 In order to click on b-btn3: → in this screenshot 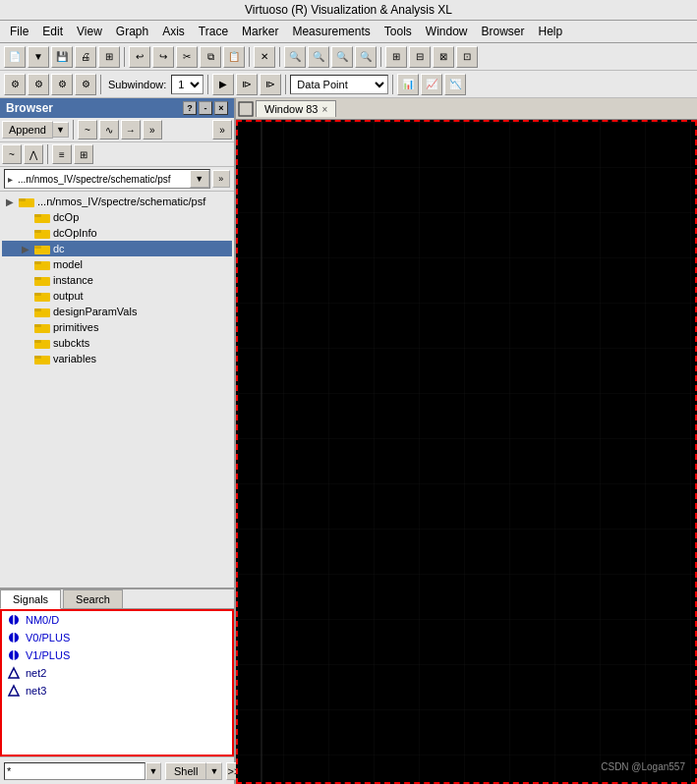, I will do `click(131, 130)`.